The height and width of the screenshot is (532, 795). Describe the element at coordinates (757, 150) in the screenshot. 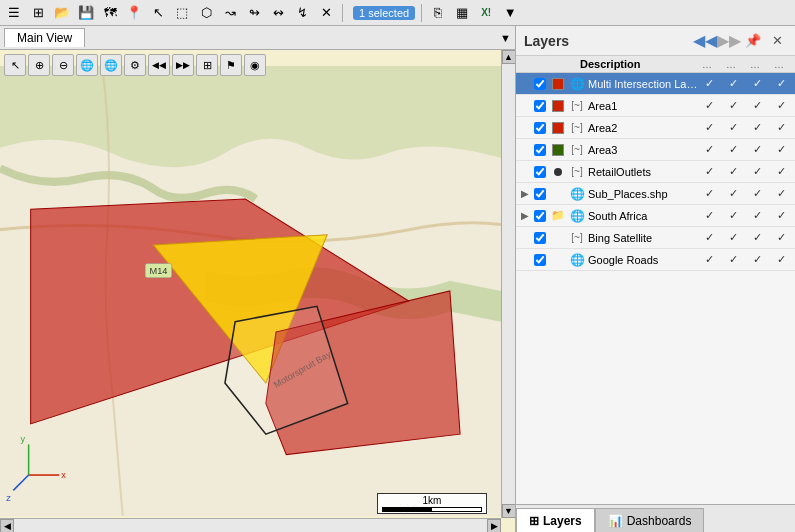

I see `layer-cb-4-2: ✓` at that location.